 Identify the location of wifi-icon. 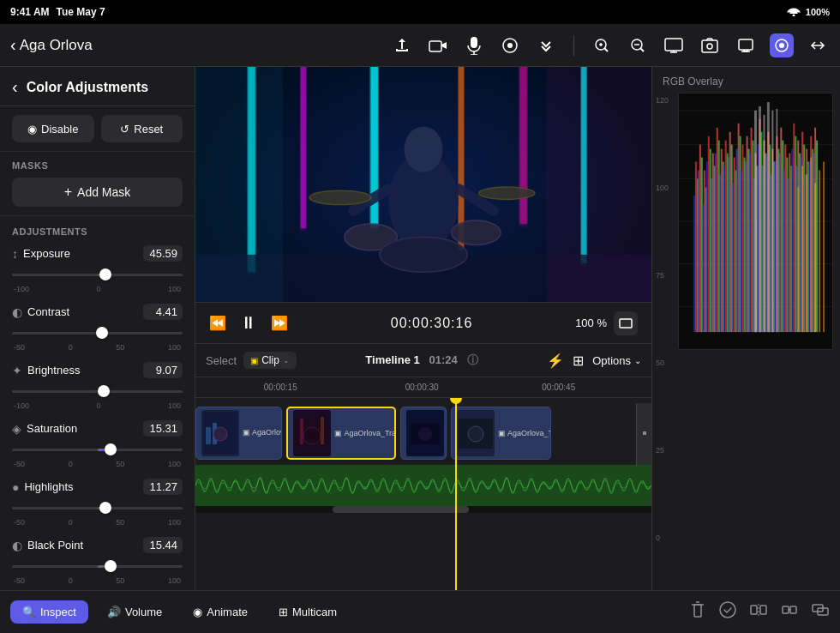
(794, 12).